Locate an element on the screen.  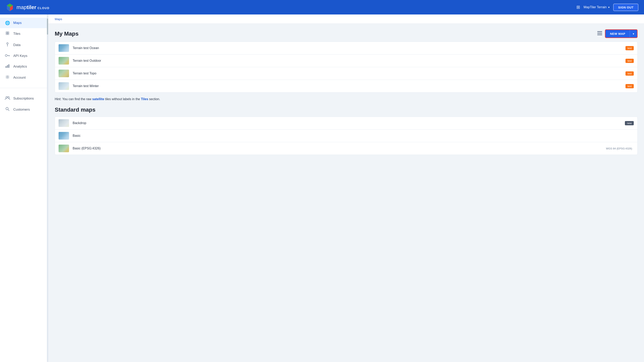
sidebar-item-maps: 🌐 Maps is located at coordinates (24, 23).